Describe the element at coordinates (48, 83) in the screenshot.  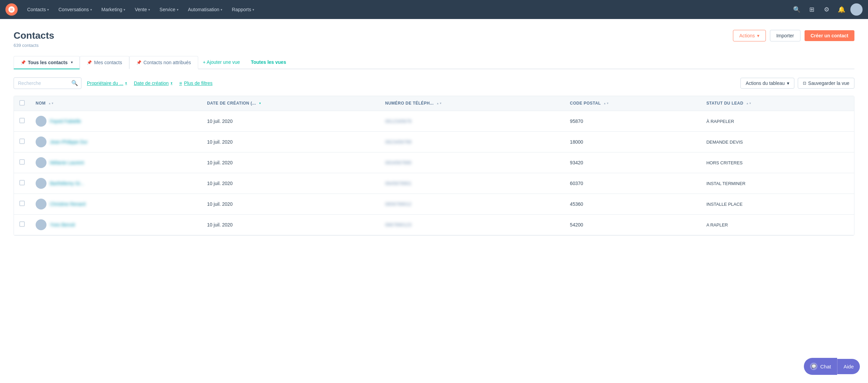
I see `search-box: 🔍` at that location.